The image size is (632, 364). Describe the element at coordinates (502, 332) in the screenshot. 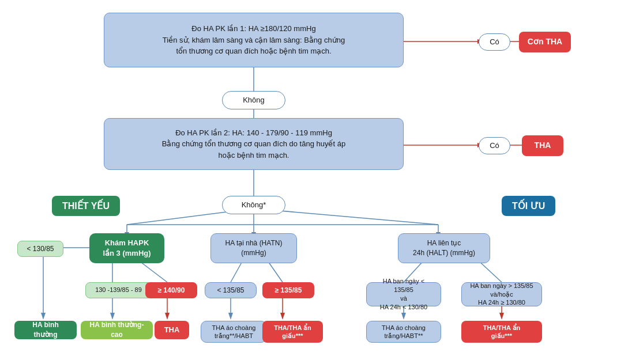

I see `tha-an-giau2-box: THA/THA ẩn giấu***` at that location.